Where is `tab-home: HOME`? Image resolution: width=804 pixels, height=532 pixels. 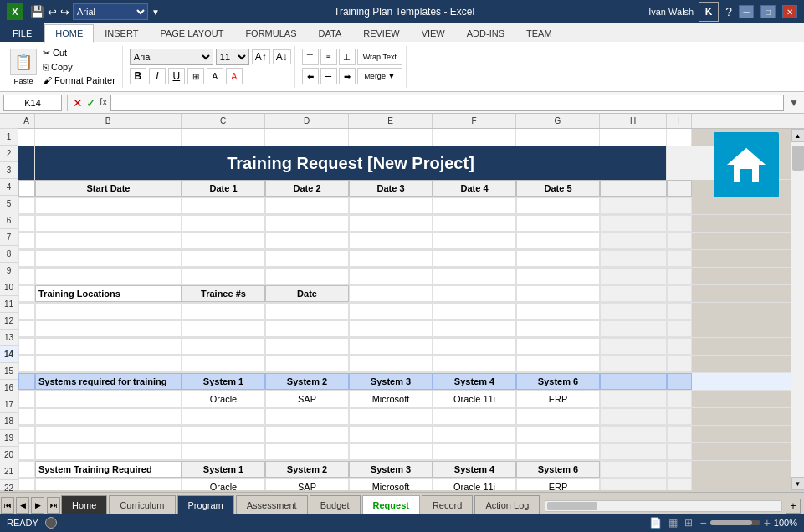
tab-home: HOME is located at coordinates (69, 33).